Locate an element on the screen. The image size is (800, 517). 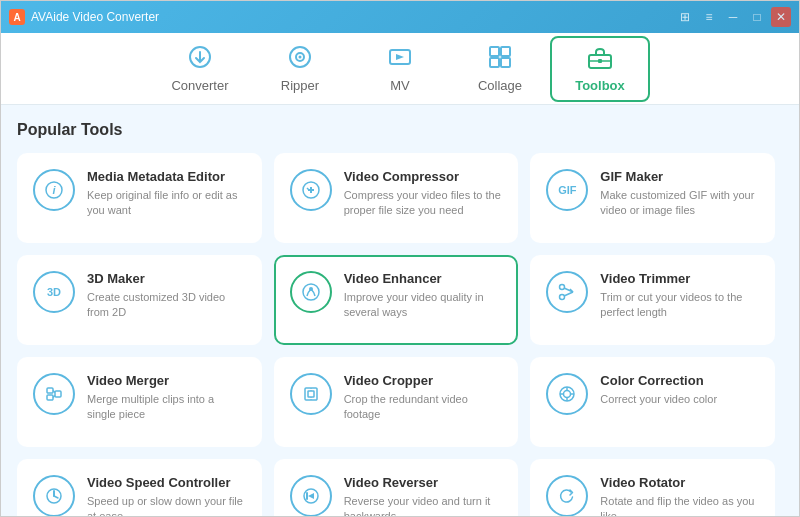
color-correction-name: Color Correction is located at coordinates (680, 380).